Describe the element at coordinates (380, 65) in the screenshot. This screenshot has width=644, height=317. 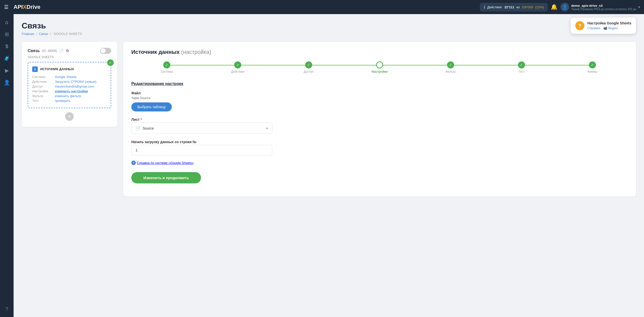
I see `step-circle-settings` at that location.